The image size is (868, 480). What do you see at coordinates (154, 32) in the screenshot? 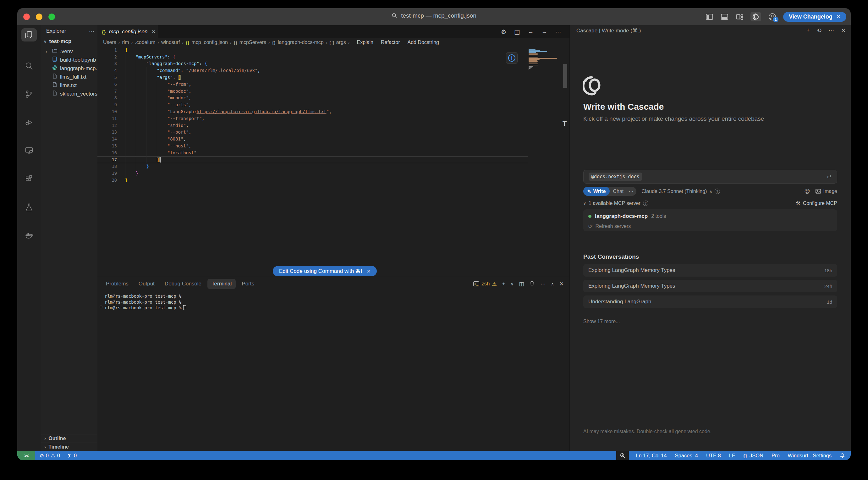
I see `close-tab-icon: ✕` at bounding box center [154, 32].